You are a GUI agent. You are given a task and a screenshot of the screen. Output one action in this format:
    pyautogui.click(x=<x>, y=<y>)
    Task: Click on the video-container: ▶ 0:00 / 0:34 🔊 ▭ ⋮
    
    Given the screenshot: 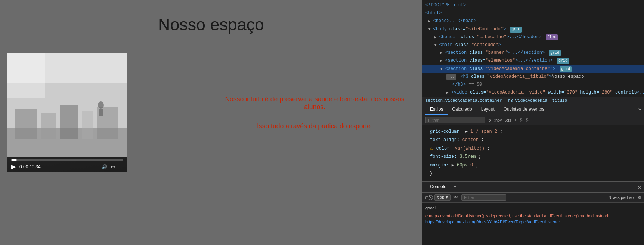 What is the action you would take?
    pyautogui.click(x=67, y=113)
    